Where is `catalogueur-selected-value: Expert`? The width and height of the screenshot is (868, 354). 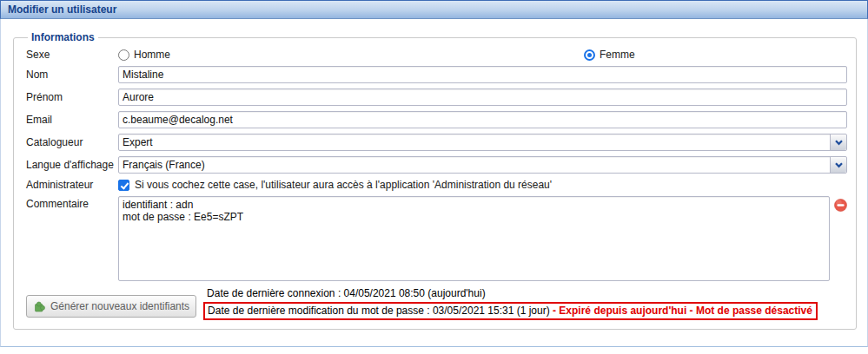 catalogueur-selected-value: Expert is located at coordinates (474, 142).